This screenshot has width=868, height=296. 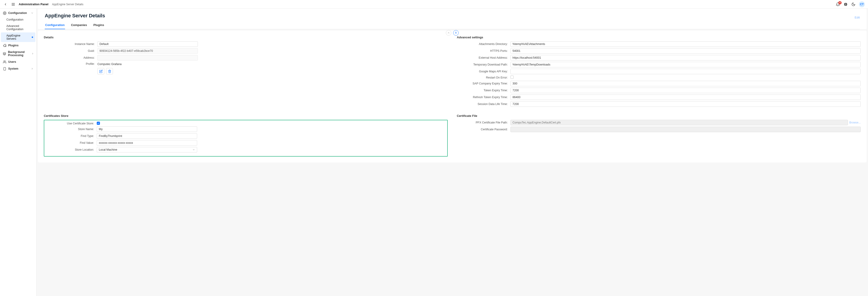 I want to click on instance-name-label: Instance Name:, so click(x=69, y=44).